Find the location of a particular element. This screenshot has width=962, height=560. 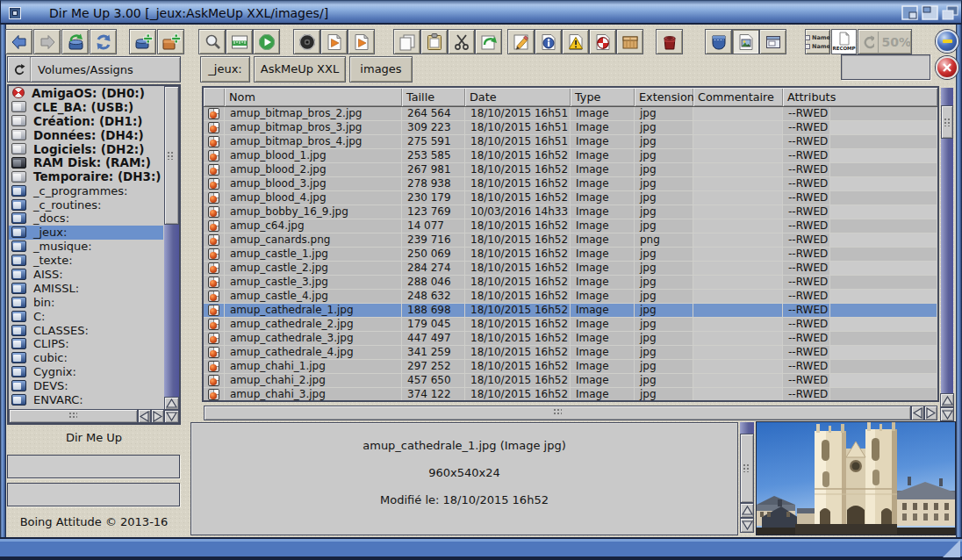

sidebar-scroll-right-button is located at coordinates (158, 416).